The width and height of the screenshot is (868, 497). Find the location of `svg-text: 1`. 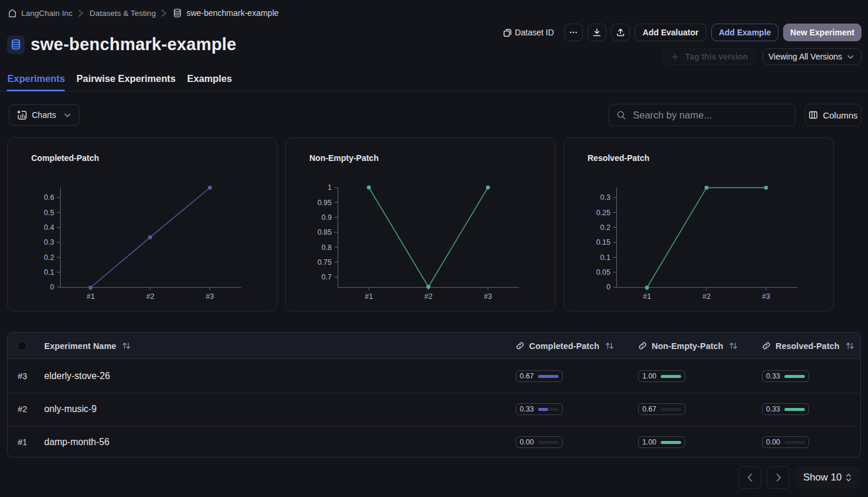

svg-text: 1 is located at coordinates (330, 187).